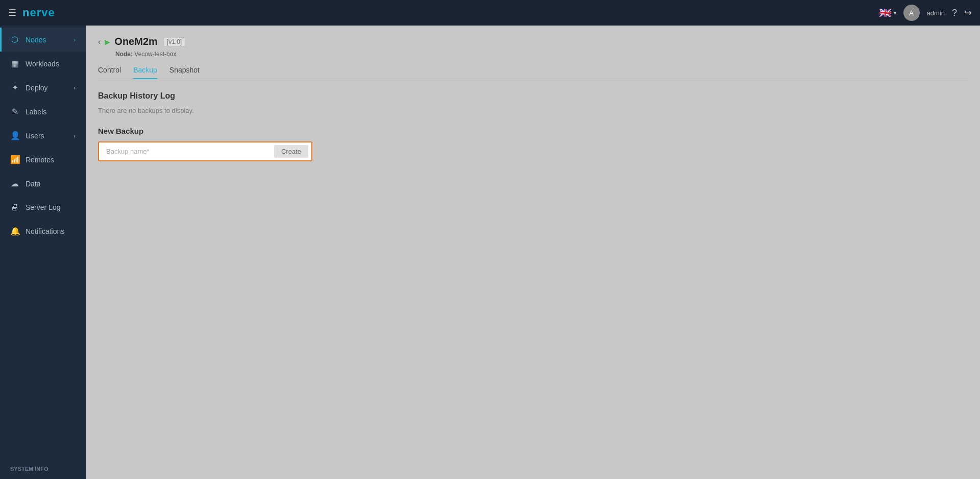 Image resolution: width=980 pixels, height=479 pixels. What do you see at coordinates (15, 63) in the screenshot?
I see `workloads-icon: ▦` at bounding box center [15, 63].